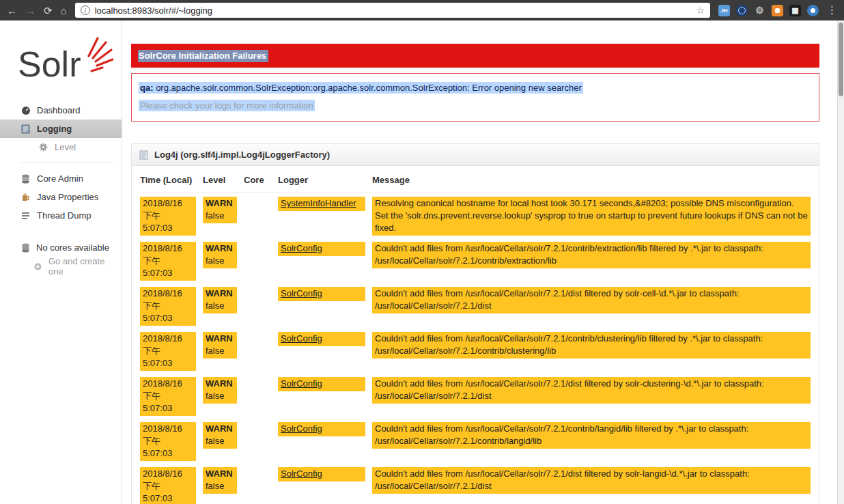 This screenshot has height=504, width=844. Describe the element at coordinates (61, 128) in the screenshot. I see `sidebar-item-logging: Logging` at that location.